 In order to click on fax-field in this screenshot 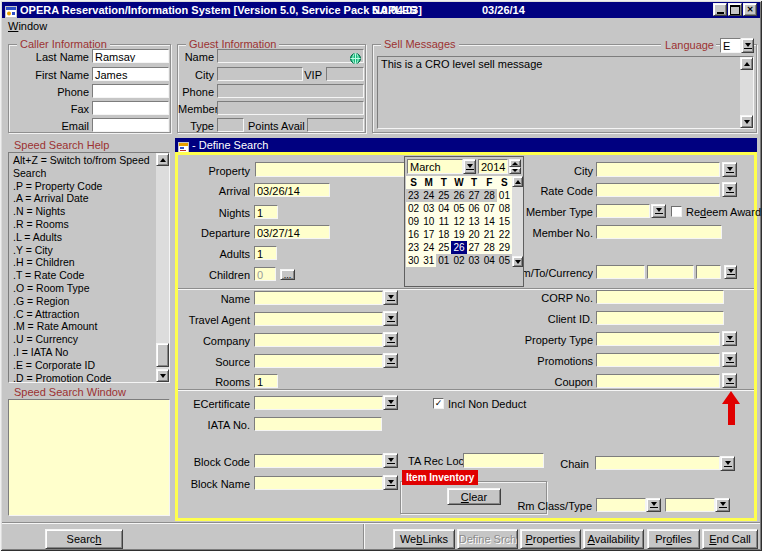, I will do `click(130, 108)`.